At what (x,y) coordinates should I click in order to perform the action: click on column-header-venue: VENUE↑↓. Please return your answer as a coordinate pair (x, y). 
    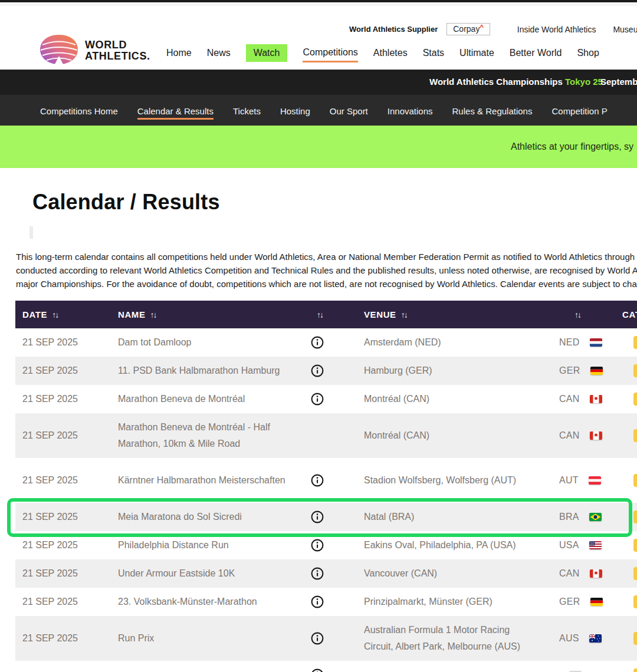
    Looking at the image, I should click on (444, 315).